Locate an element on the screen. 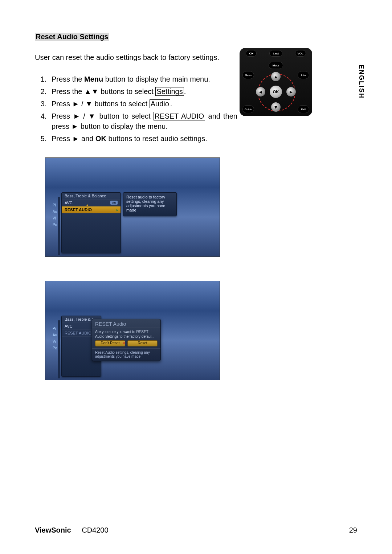  remote-last-button: Last is located at coordinates (276, 53).